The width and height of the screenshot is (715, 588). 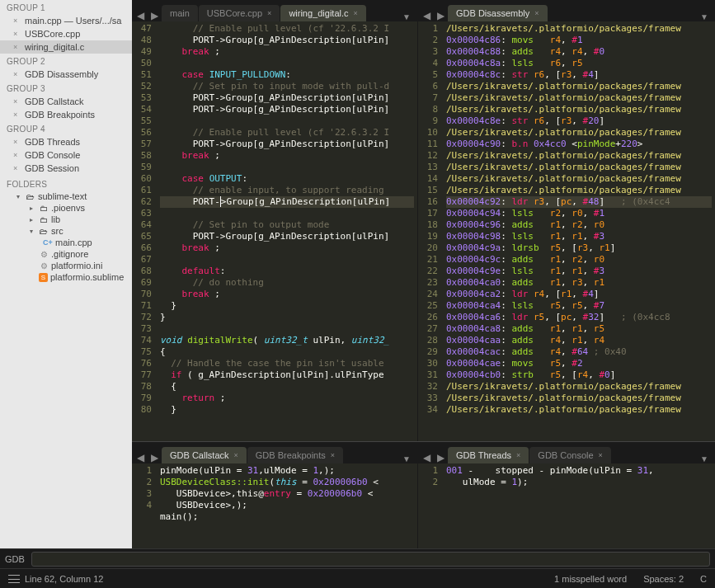 I want to click on code-area: 12001 - stopped - pinMode(ulPin = 31, ul…, so click(x=567, y=506).